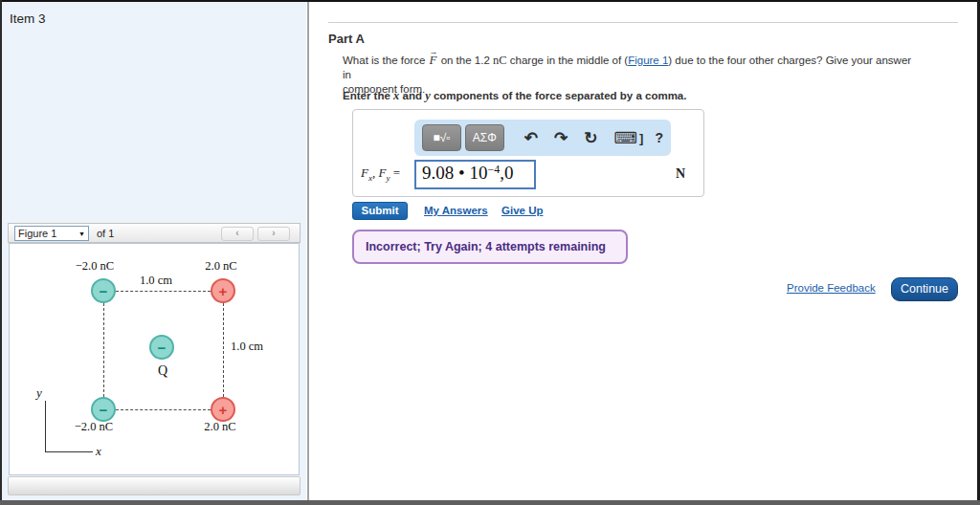  What do you see at coordinates (105, 233) in the screenshot?
I see `figure-count-label: of 1` at bounding box center [105, 233].